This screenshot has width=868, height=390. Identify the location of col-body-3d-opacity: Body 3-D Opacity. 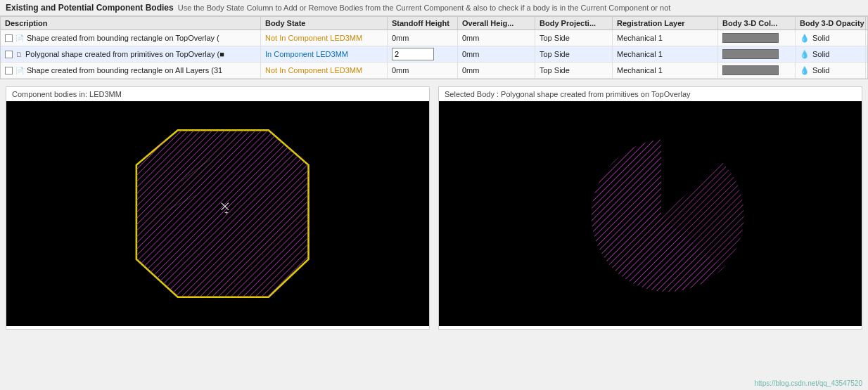
(831, 23).